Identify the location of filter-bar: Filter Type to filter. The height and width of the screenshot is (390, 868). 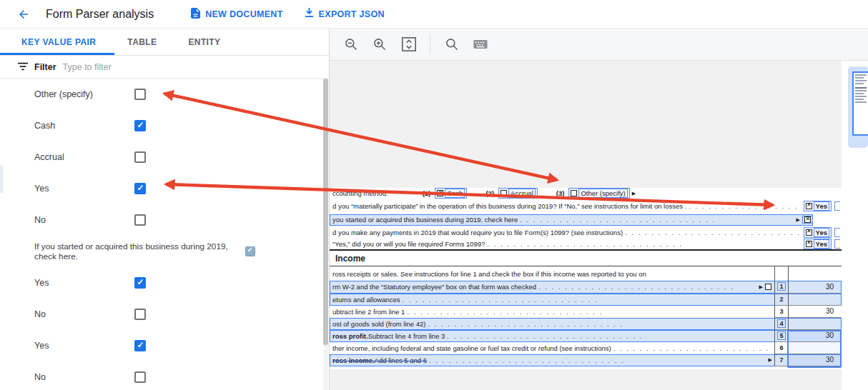
(164, 67).